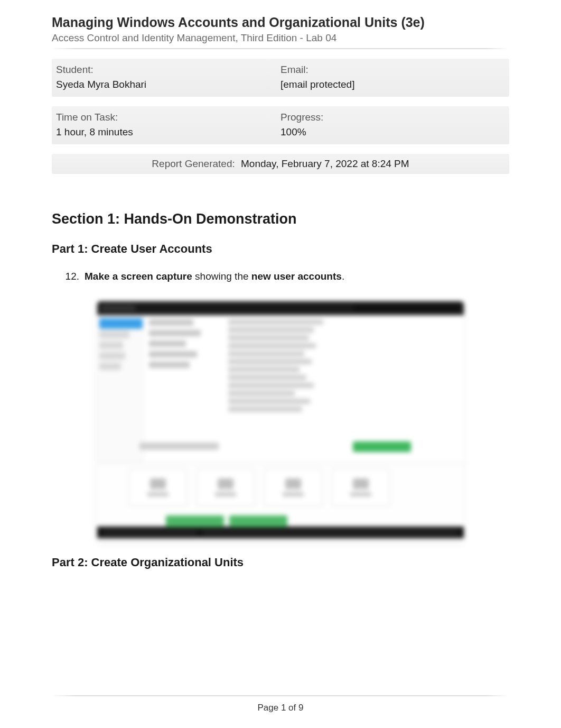 The image size is (561, 728). Describe the element at coordinates (393, 85) in the screenshot. I see `email-value: [email protected]` at that location.